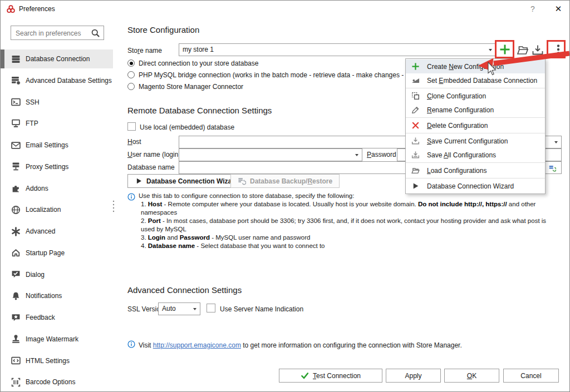 This screenshot has height=392, width=570. Describe the element at coordinates (43, 210) in the screenshot. I see `sidebar-item-label: Localization` at that location.